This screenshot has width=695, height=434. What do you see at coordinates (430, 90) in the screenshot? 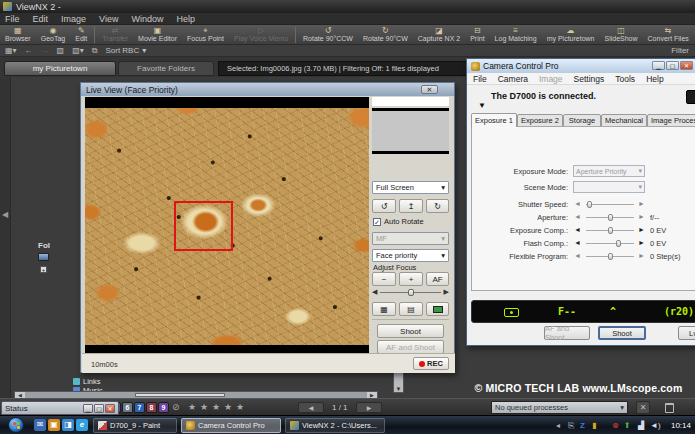
I see `close-icon: ✕` at bounding box center [430, 90].